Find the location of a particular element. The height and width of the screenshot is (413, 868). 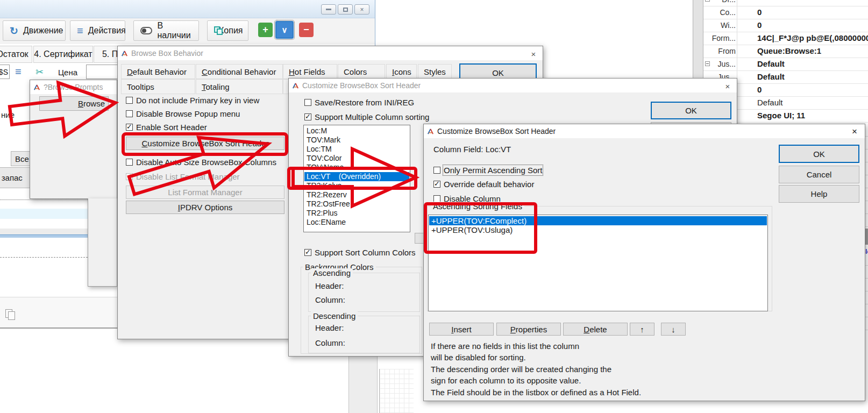

highlight-row is located at coordinates (44, 214).